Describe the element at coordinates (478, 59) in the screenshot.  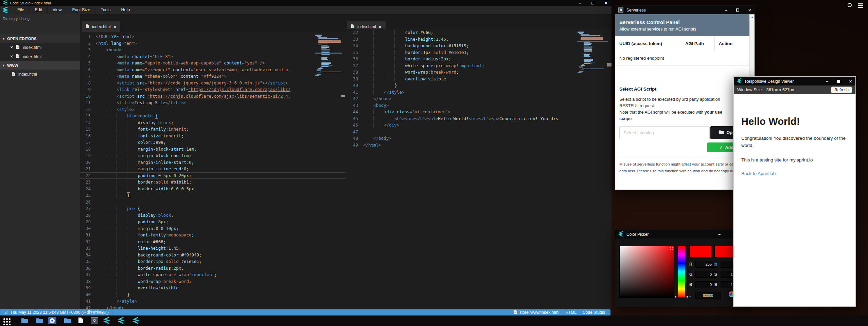
I see `code-line-36: 36 border-radius:2px;` at that location.